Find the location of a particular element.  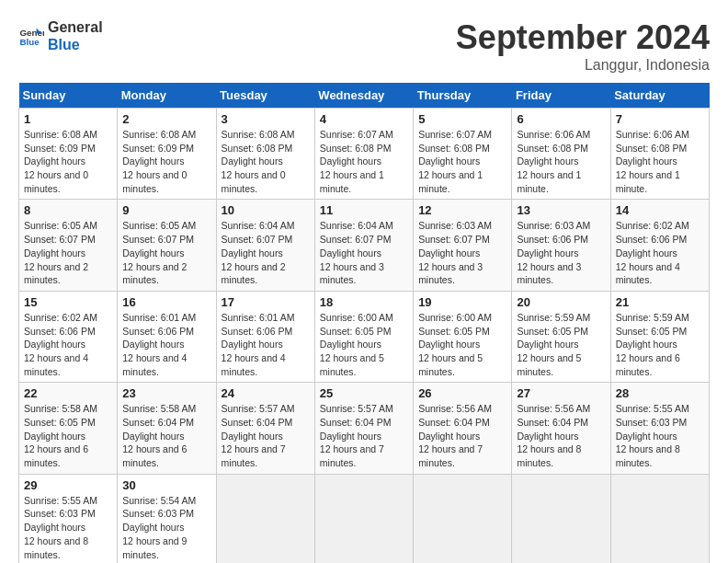

calendar-cell: 6 Sunrise: 6:06 AM Sunset: 6:08 PM Dayli… is located at coordinates (561, 155).